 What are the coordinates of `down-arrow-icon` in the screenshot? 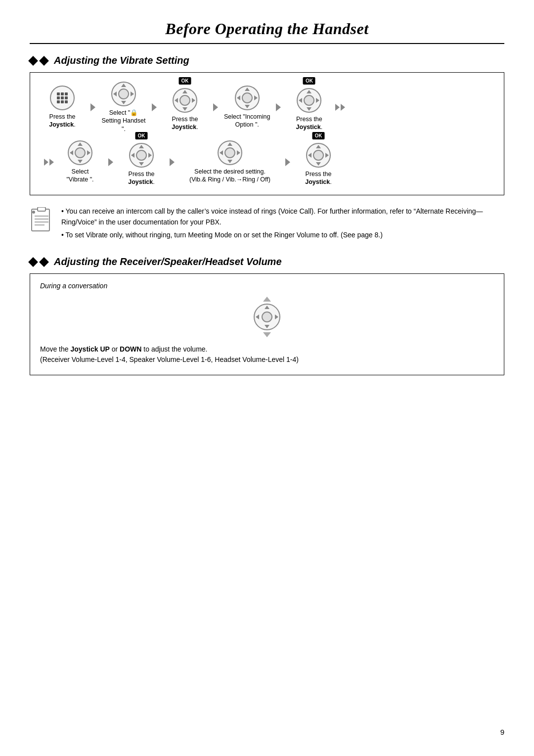 It's located at (267, 335).